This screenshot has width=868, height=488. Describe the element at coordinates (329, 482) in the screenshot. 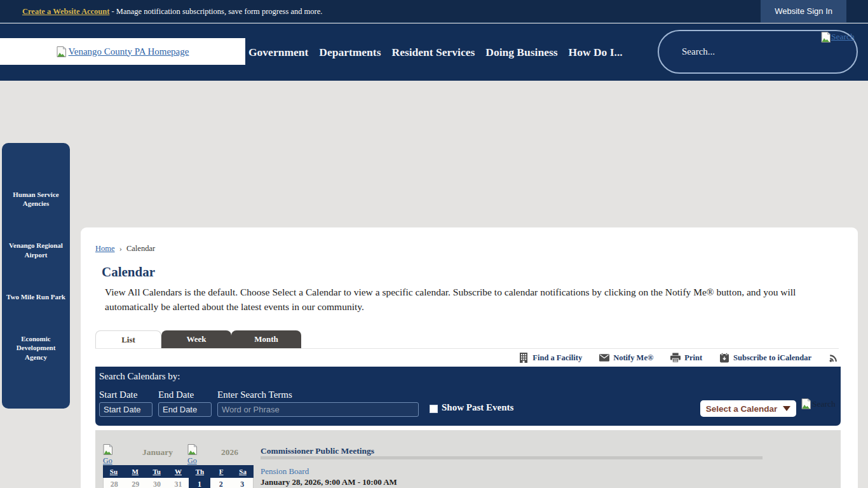

I see `event-datetime: January 28, 2026, 9:00 AM - 10:00 AM` at that location.